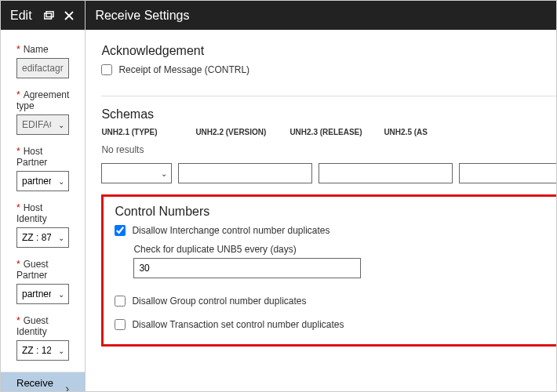  Describe the element at coordinates (336, 230) in the screenshot. I see `disallow-interchange-row: Disallow Interchange control number dupl…` at that location.